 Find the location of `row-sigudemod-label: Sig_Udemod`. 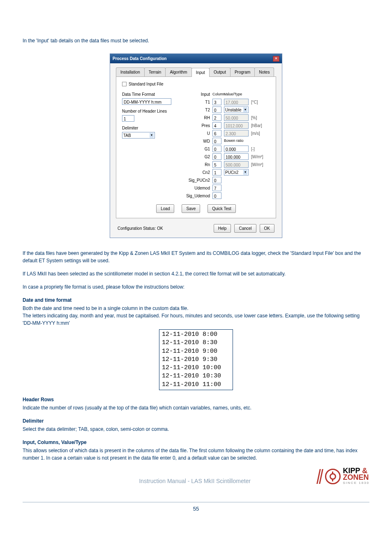

row-sigudemod-label: Sig_Udemod is located at coordinates (198, 196).